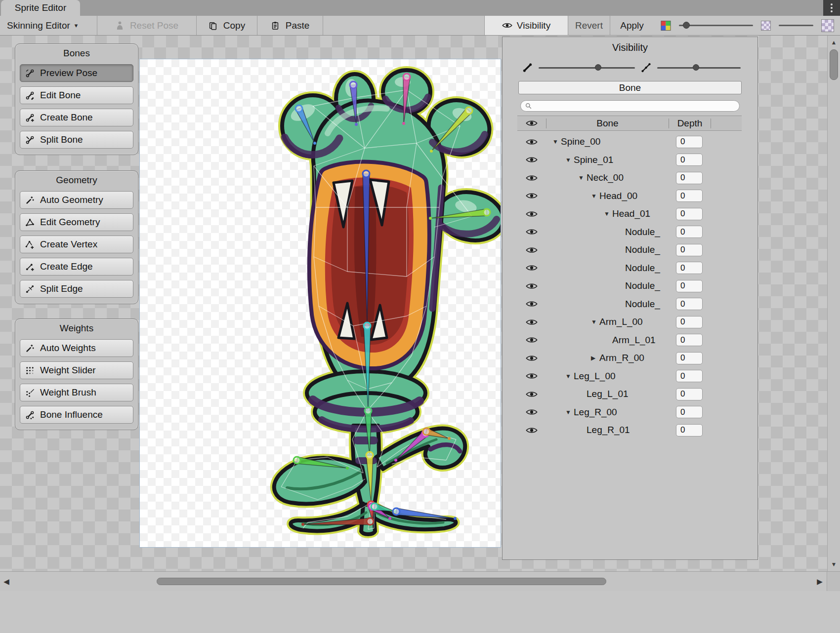 This screenshot has width=840, height=633. What do you see at coordinates (41, 8) in the screenshot?
I see `tab-sprite-editor: Sprite Editor` at bounding box center [41, 8].